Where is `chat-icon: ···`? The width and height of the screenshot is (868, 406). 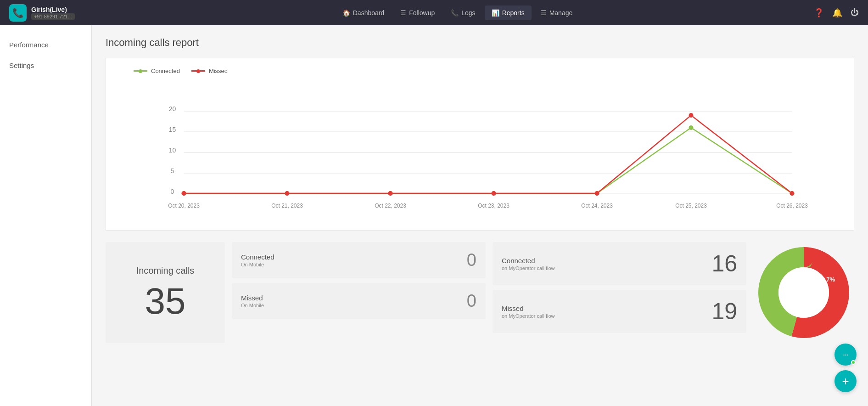
chat-icon: ··· is located at coordinates (846, 355).